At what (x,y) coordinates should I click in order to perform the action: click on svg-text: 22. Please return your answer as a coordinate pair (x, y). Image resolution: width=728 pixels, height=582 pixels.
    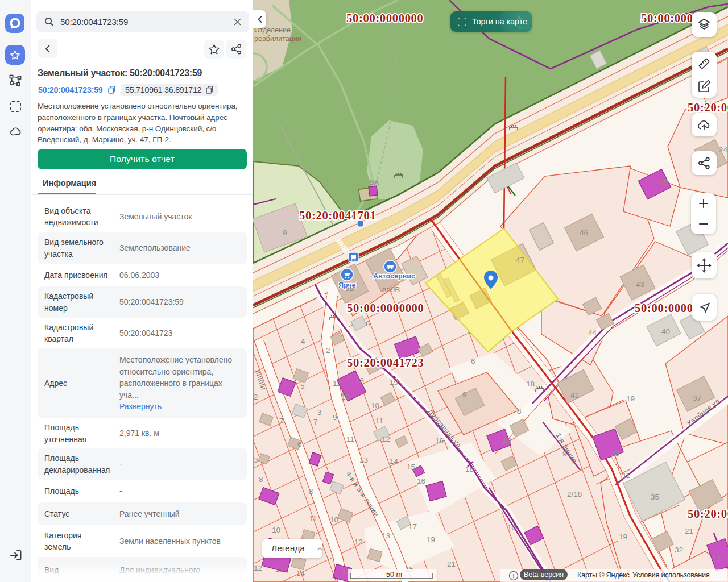
    Looking at the image, I should click on (717, 559).